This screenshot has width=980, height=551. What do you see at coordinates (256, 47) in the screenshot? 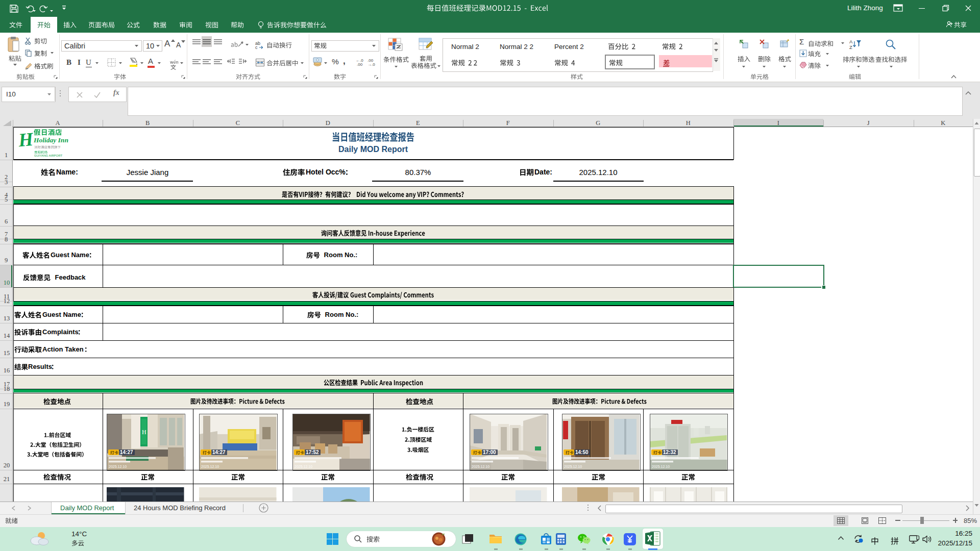
I see `svg-text: c` at bounding box center [256, 47].